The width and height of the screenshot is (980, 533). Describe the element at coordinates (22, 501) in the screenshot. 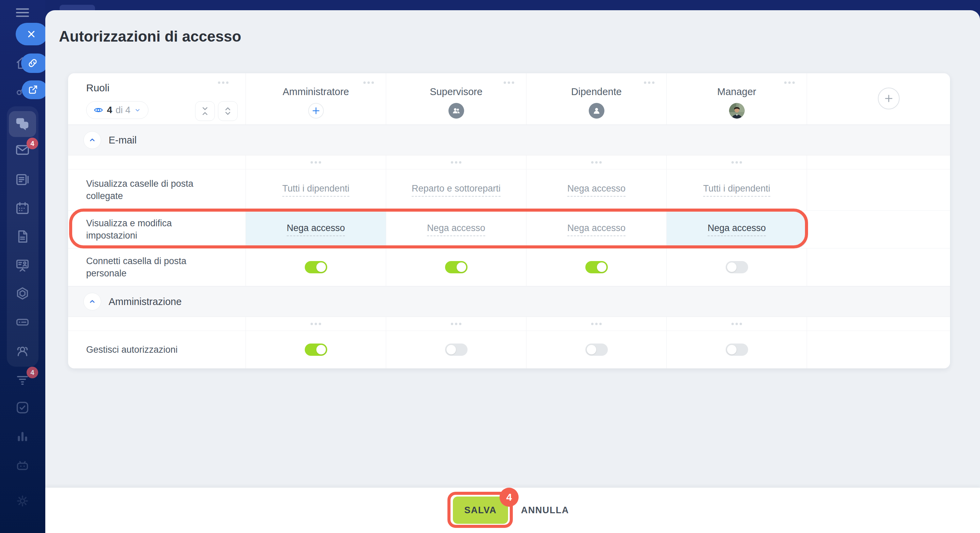

I see `settings-icon` at that location.